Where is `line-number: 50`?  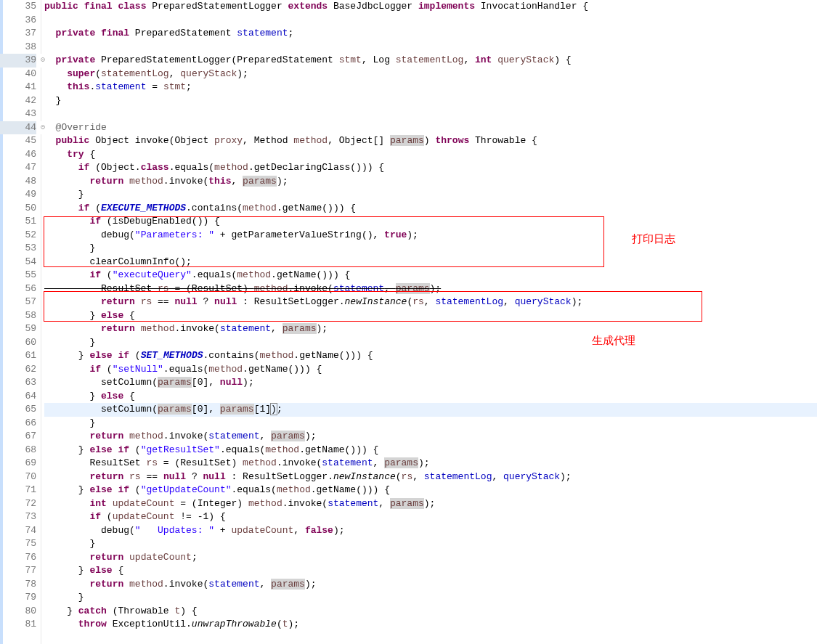 line-number: 50 is located at coordinates (18, 209).